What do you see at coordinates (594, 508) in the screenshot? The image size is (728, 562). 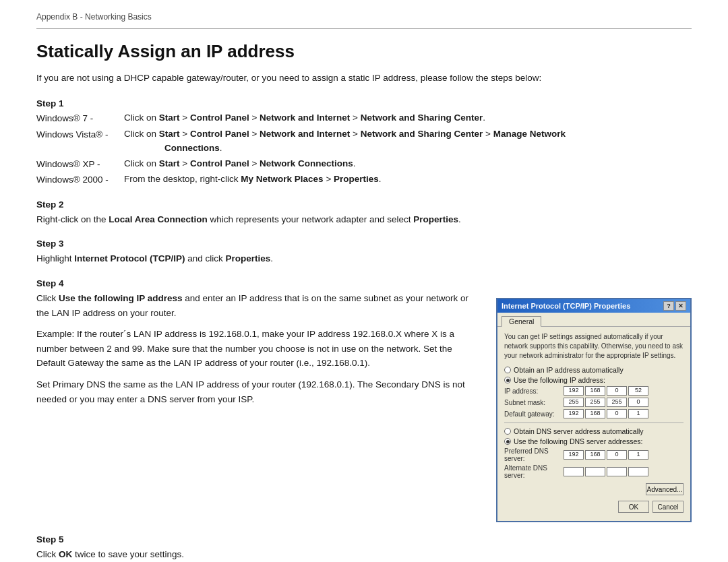 I see `dialog-button-row: OK Cancel` at bounding box center [594, 508].